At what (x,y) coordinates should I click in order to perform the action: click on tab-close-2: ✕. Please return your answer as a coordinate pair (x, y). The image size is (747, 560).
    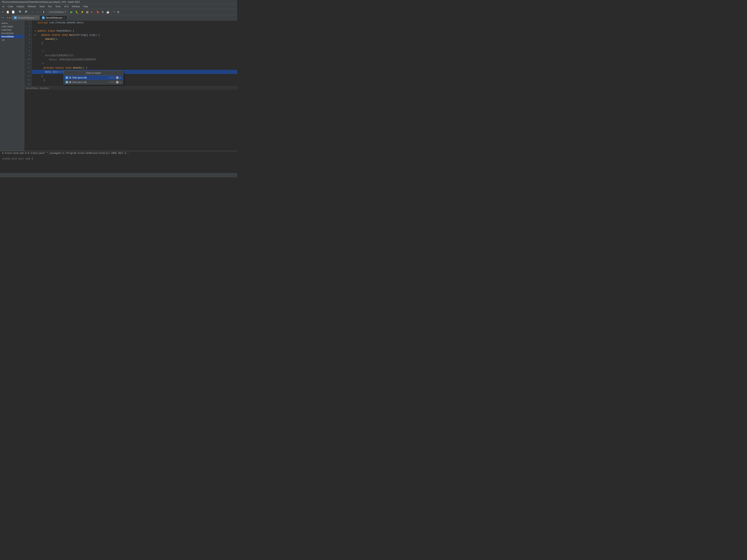
    Looking at the image, I should click on (64, 18).